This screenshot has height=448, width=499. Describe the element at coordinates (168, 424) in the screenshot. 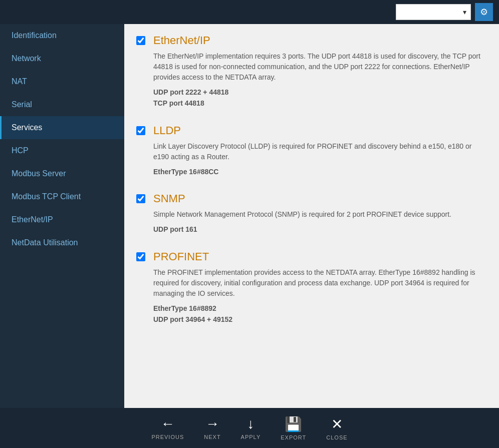

I see `previous-icon: ←` at that location.